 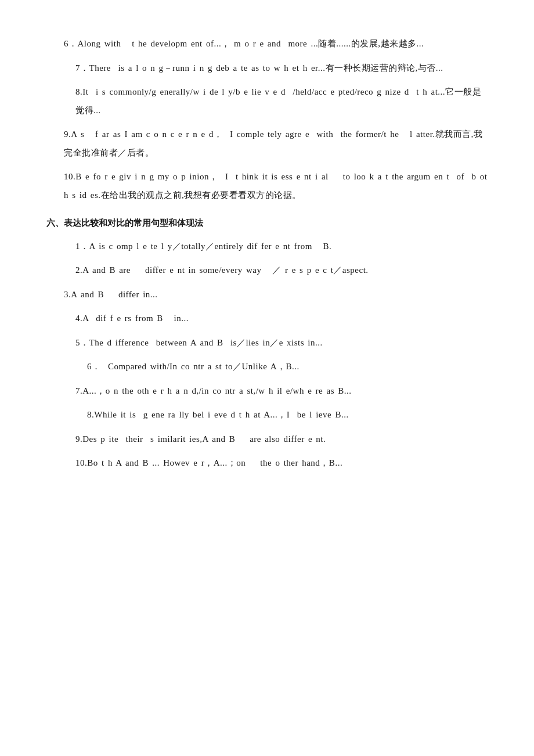 I want to click on text-s7: 7.A...，o n the oth e r h a n d,/in co nt…, so click(x=214, y=391).